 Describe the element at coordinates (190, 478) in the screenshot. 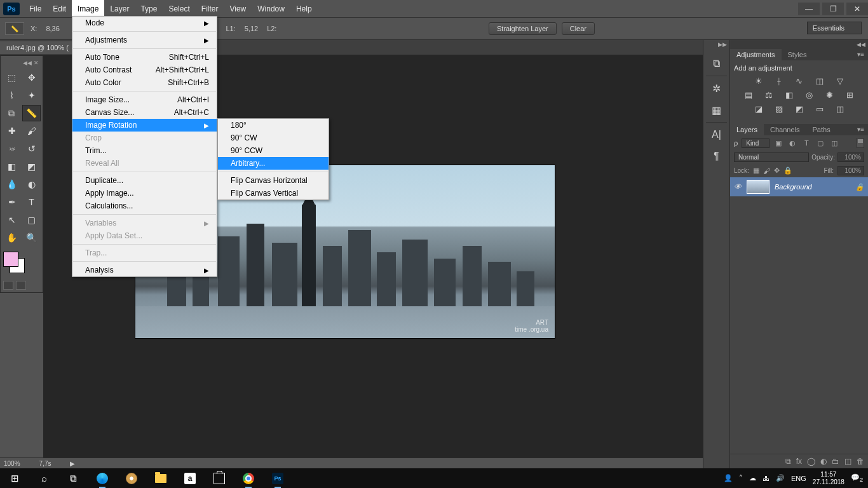

I see `amazon-app-icon: a` at that location.